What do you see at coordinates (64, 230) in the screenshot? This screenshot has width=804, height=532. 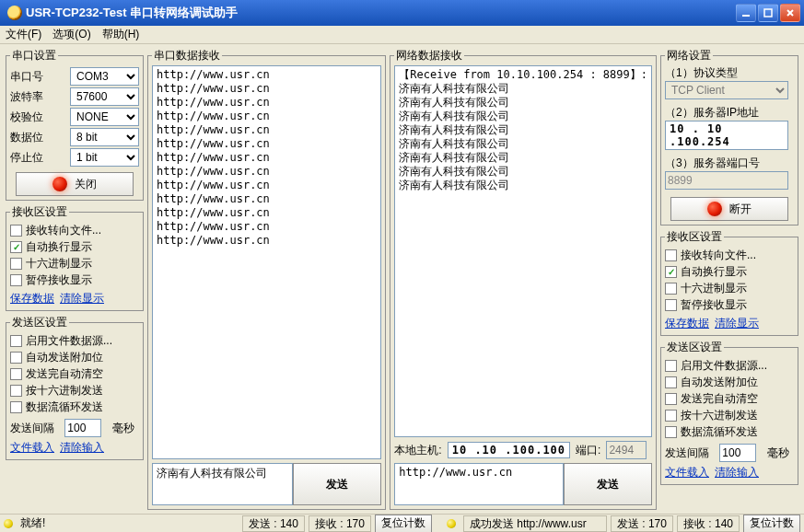 I see `lbl-recv-to-file: 接收转向文件...` at bounding box center [64, 230].